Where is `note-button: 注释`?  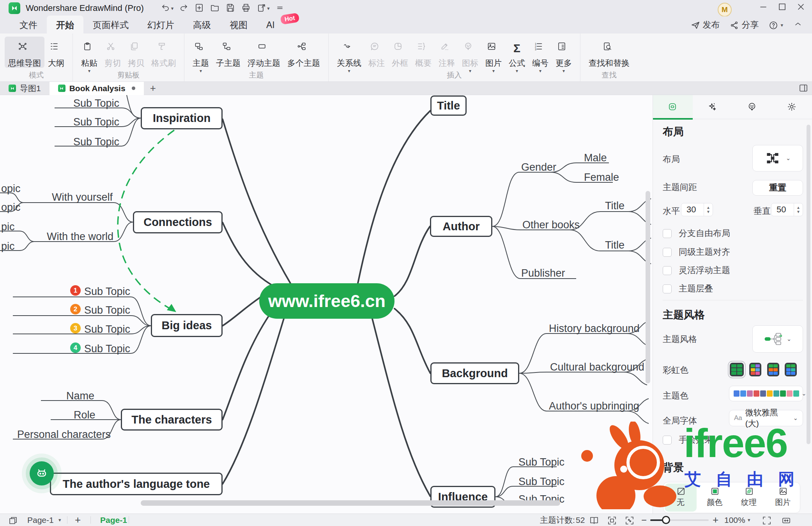
note-button: 注释 is located at coordinates (447, 52).